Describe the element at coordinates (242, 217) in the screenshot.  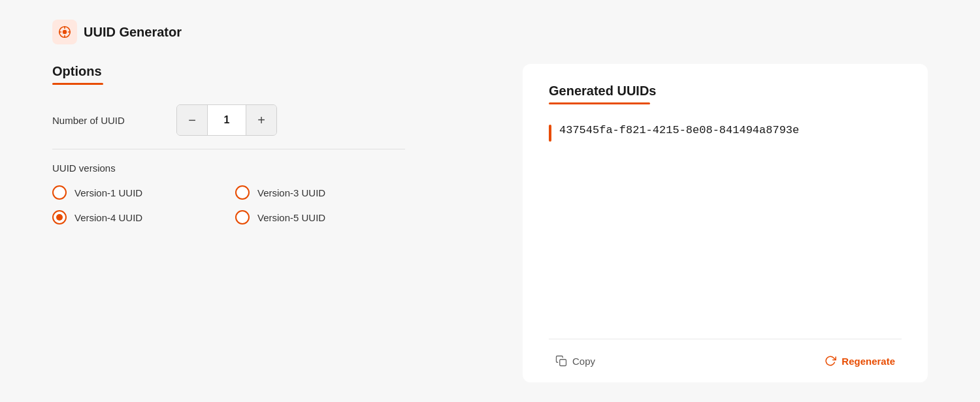
I see `radio-v5-circle` at that location.